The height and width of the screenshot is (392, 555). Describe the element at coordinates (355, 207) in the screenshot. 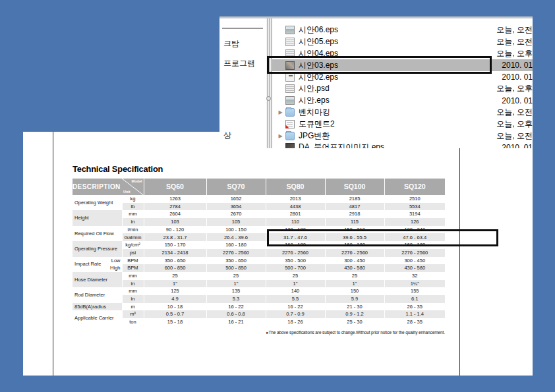

I see `value-cell: 4817` at that location.